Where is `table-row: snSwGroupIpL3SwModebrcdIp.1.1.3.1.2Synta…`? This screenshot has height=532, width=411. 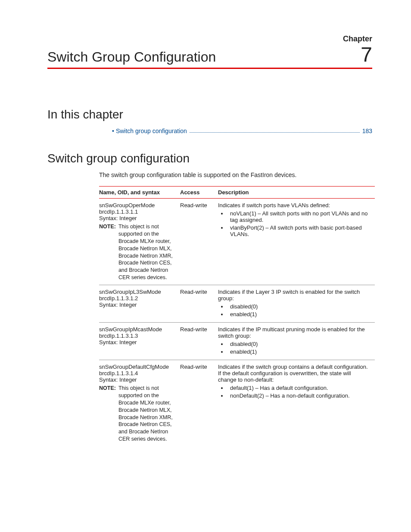
table-row: snSwGroupIpL3SwModebrcdIp.1.1.3.1.2Synta… is located at coordinates (237, 304).